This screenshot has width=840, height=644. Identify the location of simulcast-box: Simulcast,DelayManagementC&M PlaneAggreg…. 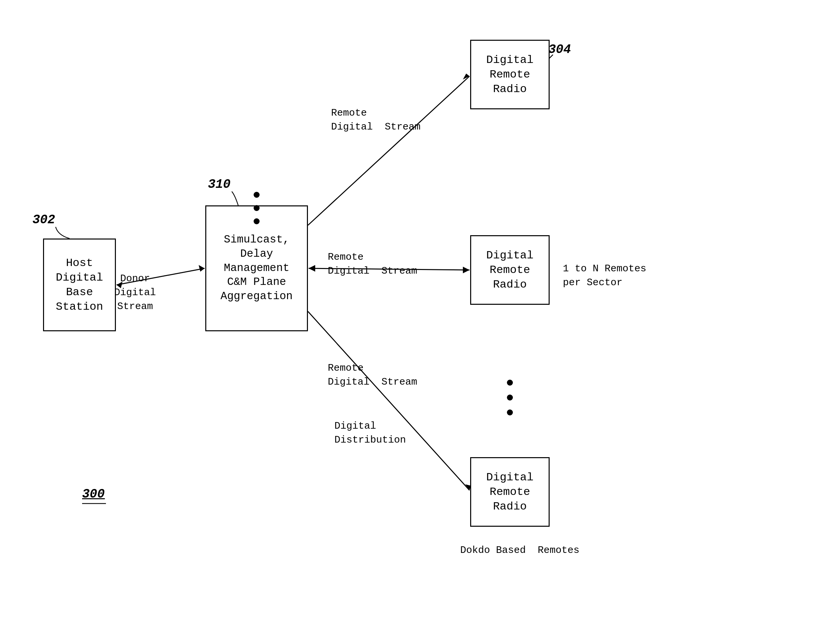
(257, 268).